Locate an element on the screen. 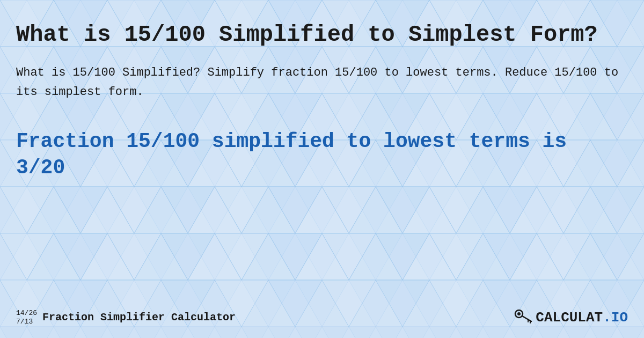 This screenshot has height=338, width=644. calculat-io: .IO is located at coordinates (615, 318).